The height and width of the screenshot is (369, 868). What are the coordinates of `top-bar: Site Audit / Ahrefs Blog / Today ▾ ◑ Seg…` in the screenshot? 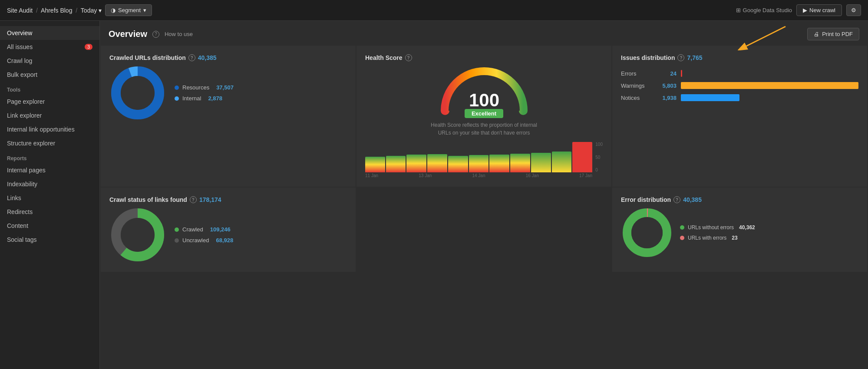 It's located at (434, 10).